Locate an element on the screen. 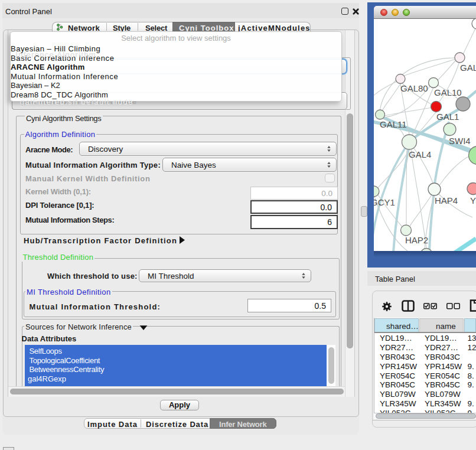  svg-text: SWI4 is located at coordinates (459, 141).